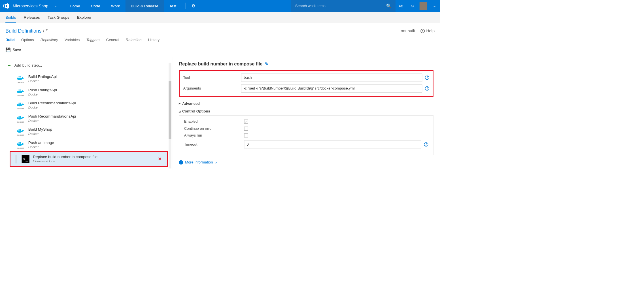  Describe the element at coordinates (306, 104) in the screenshot. I see `advanced-section-toggle: ▶ Advanced` at that location.